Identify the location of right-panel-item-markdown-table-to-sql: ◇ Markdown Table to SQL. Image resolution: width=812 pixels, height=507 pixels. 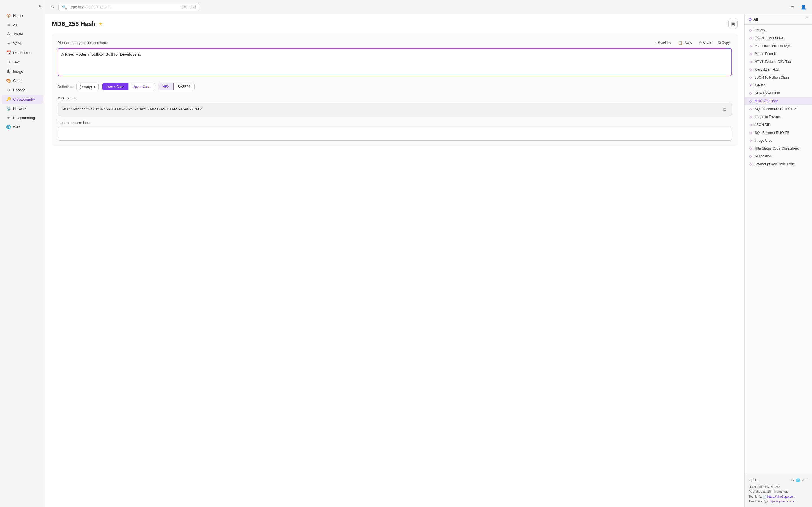
(778, 46).